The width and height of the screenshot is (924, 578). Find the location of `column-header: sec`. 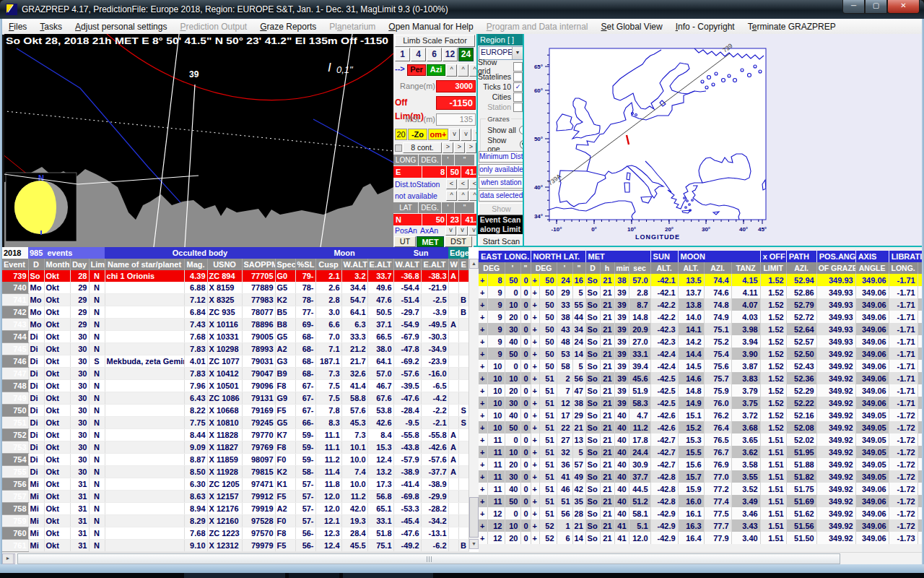

column-header: sec is located at coordinates (640, 268).